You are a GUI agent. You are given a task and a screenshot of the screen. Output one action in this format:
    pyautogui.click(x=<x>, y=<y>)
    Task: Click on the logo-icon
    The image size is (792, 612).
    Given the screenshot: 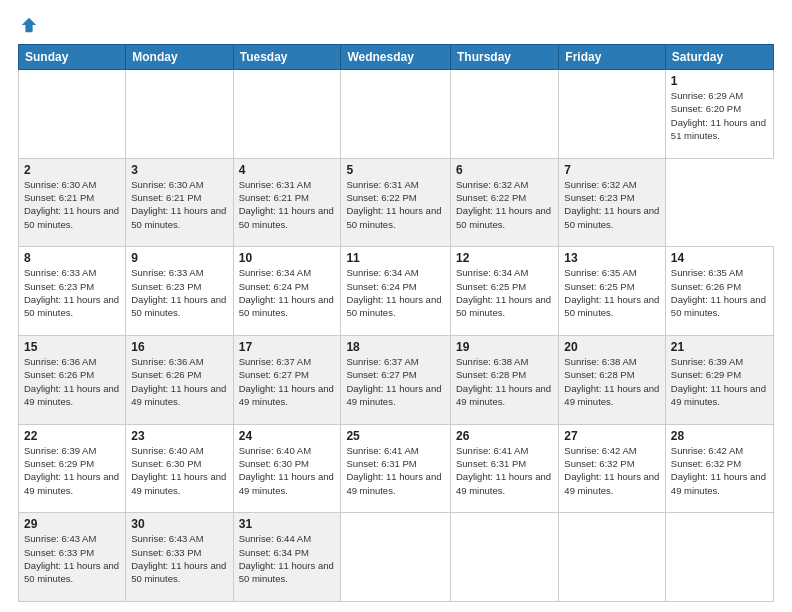 What is the action you would take?
    pyautogui.click(x=29, y=25)
    